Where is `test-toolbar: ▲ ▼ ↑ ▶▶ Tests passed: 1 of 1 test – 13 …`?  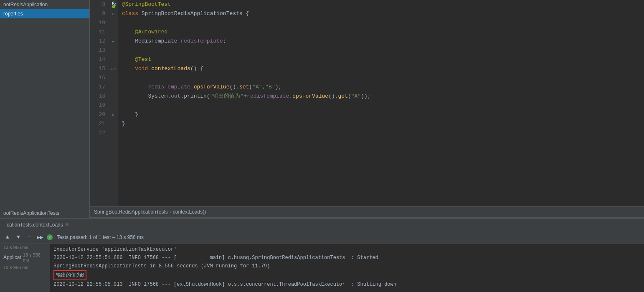 test-toolbar: ▲ ▼ ↑ ▶▶ Tests passed: 1 of 1 test – 13 … is located at coordinates (322, 237).